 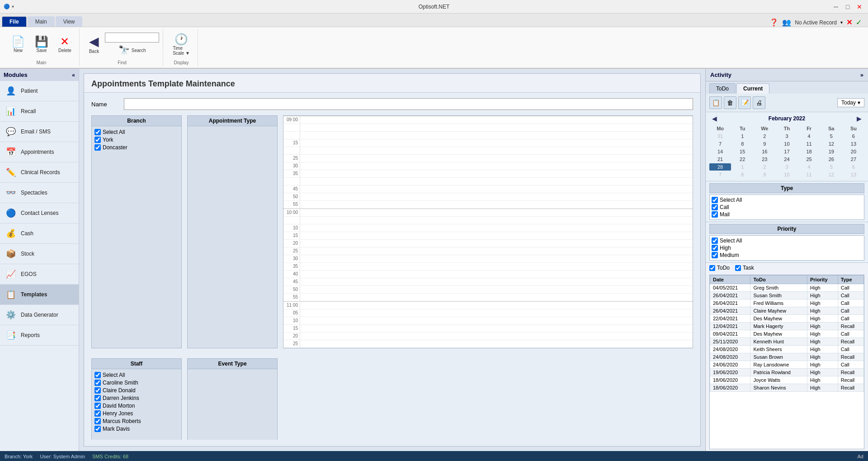 I want to click on type-call-check, so click(x=715, y=207).